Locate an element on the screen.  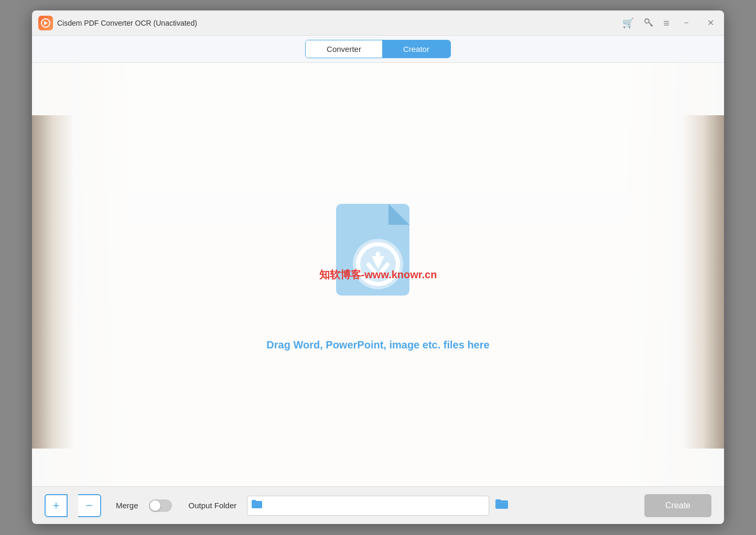
toggle-knob is located at coordinates (155, 506).